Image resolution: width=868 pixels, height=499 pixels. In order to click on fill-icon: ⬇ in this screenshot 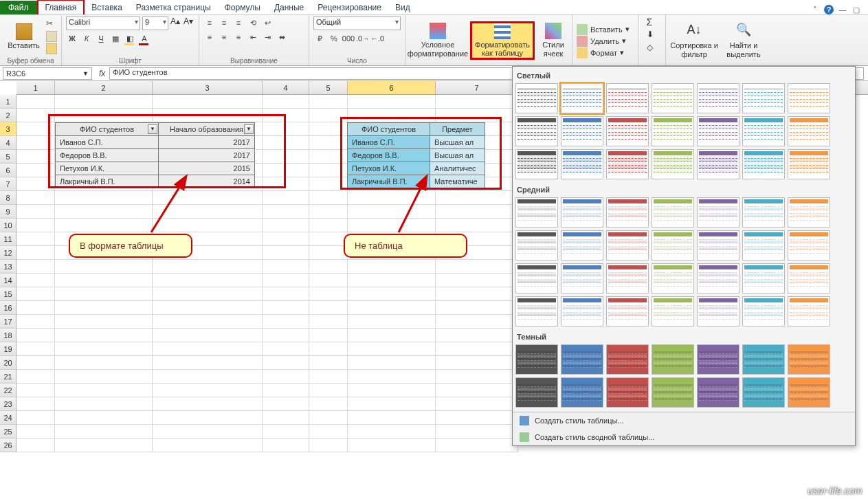, I will do `click(652, 35)`.